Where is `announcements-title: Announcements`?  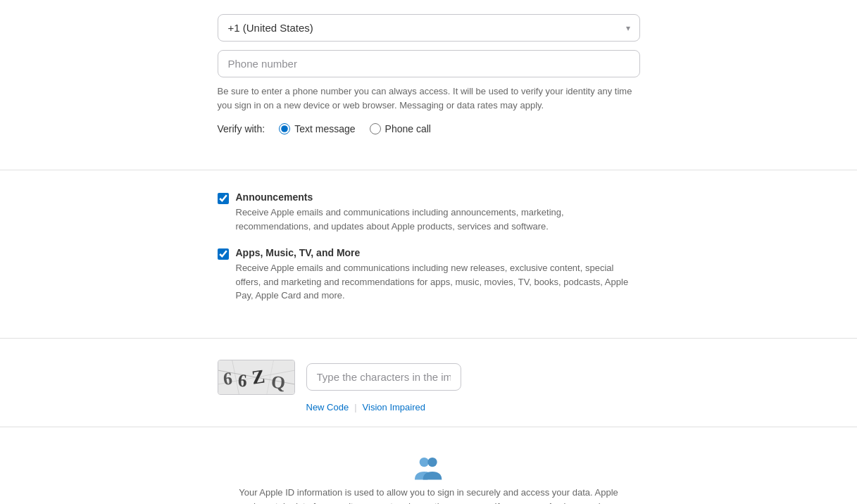
announcements-title: Announcements is located at coordinates (438, 197).